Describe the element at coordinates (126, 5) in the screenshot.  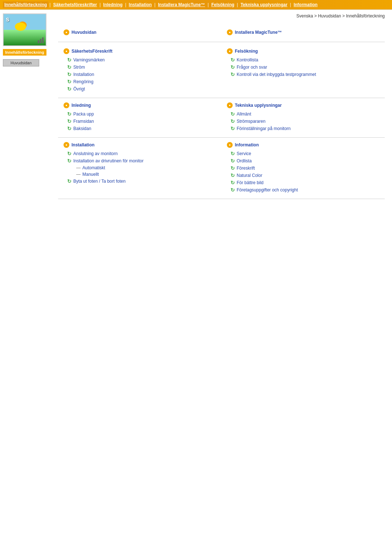
I see `nav-sep-3: |` at that location.